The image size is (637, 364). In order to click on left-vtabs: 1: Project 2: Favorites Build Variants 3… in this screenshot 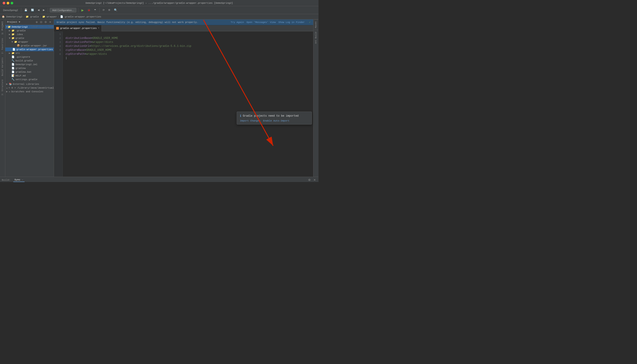, I will do `click(3, 98)`.